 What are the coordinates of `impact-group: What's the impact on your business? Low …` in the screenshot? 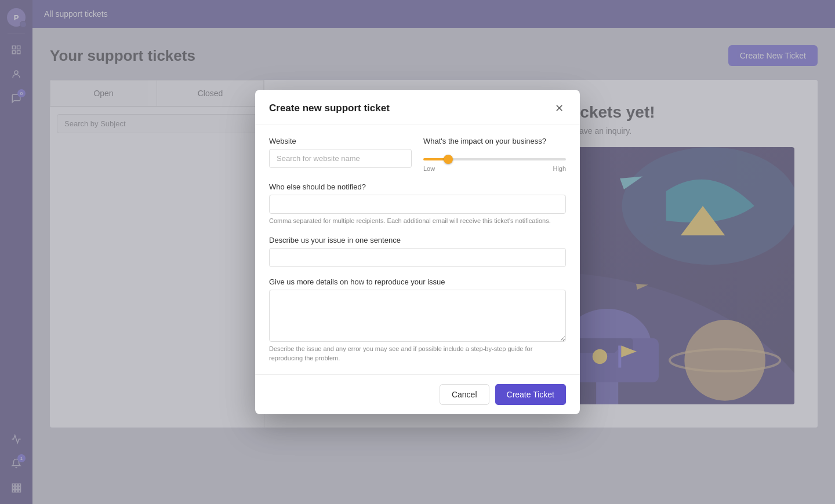 It's located at (495, 154).